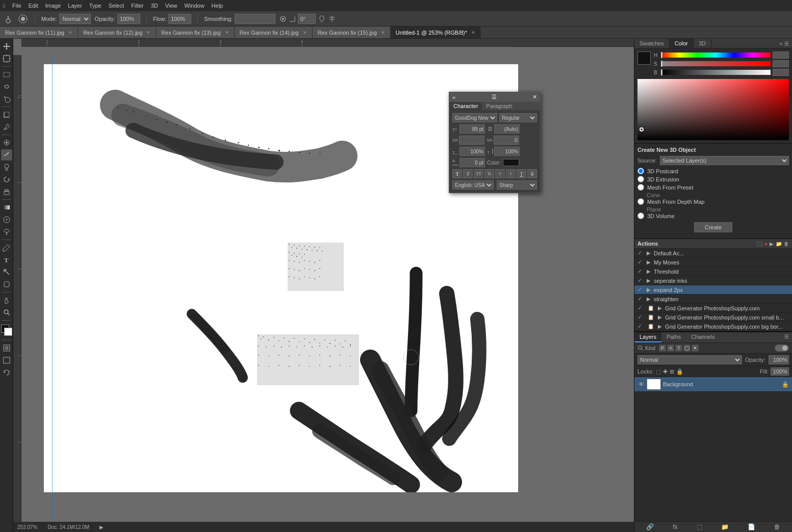 This screenshot has width=792, height=532. I want to click on tab-close-0: ✕, so click(70, 33).